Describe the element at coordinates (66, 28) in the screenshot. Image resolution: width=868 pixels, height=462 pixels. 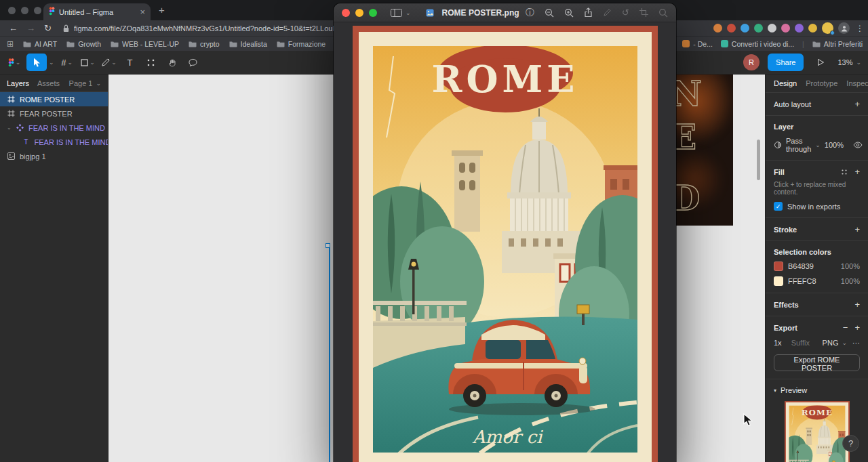
I see `lock-icon` at that location.